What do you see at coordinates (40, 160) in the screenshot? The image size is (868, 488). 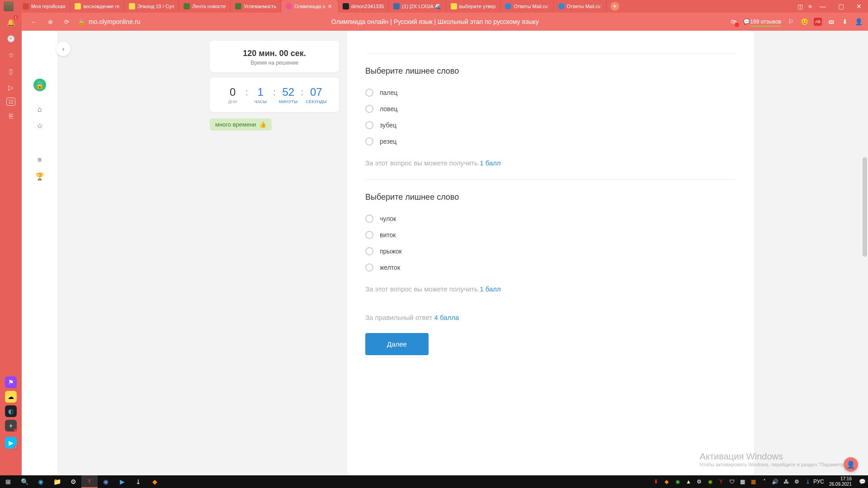 I see `list-icon: ≡` at bounding box center [40, 160].